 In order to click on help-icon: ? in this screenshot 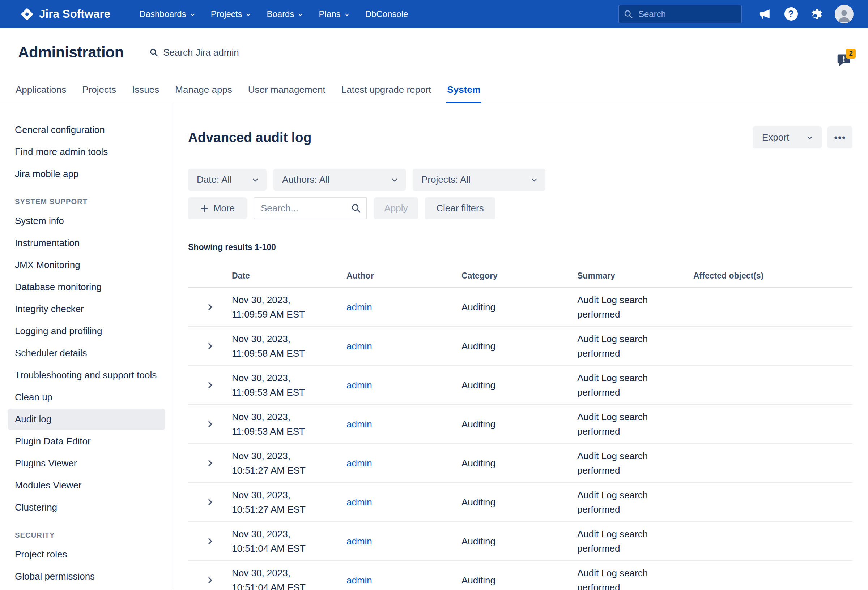, I will do `click(791, 14)`.